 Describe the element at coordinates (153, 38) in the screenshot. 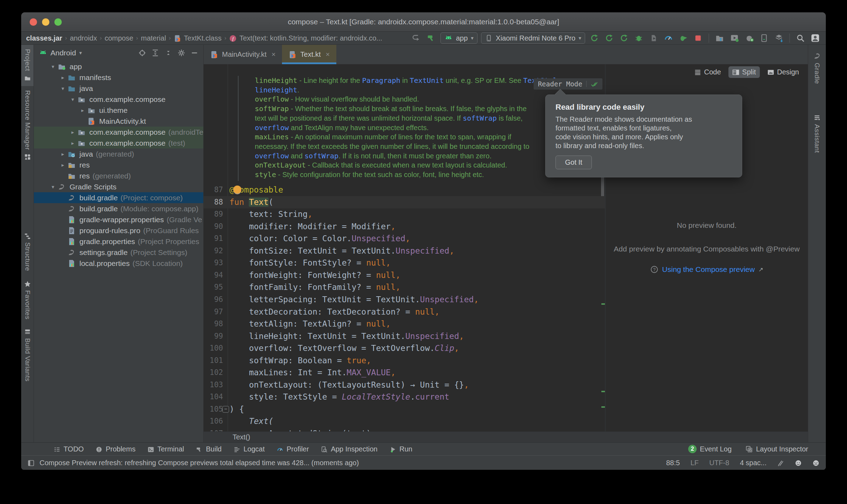

I see `breadcrumb-item: material` at that location.